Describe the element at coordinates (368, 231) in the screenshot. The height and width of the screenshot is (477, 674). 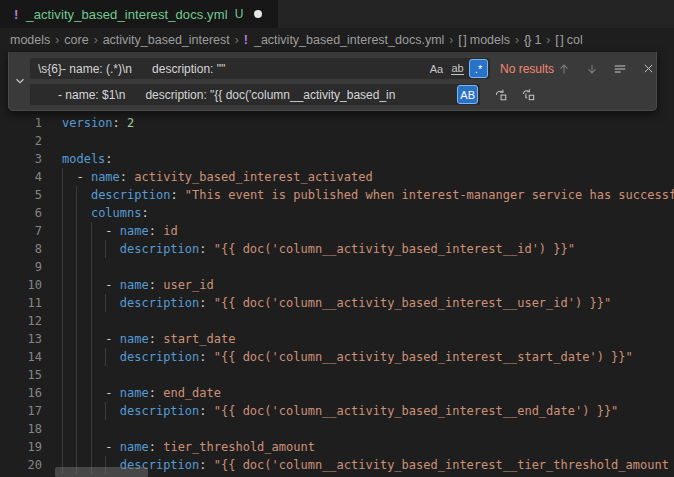
I see `code-line-content: - name: id` at that location.